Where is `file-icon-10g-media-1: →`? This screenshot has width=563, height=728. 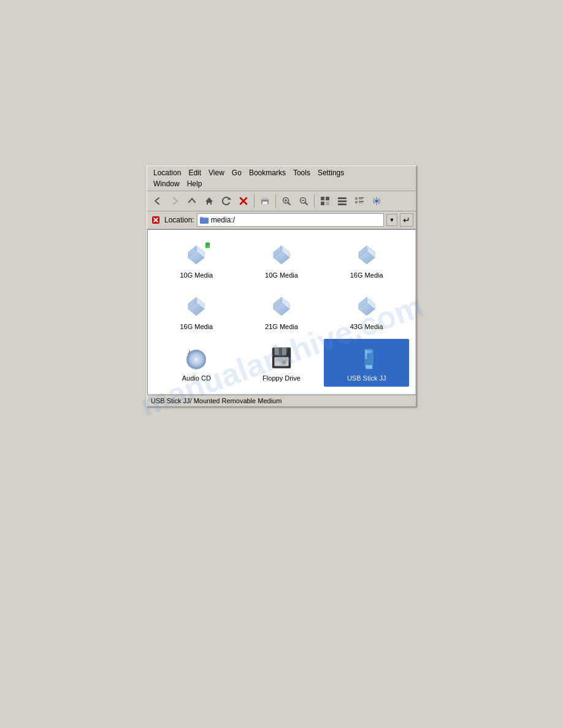 file-icon-10g-media-1: → is located at coordinates (196, 255).